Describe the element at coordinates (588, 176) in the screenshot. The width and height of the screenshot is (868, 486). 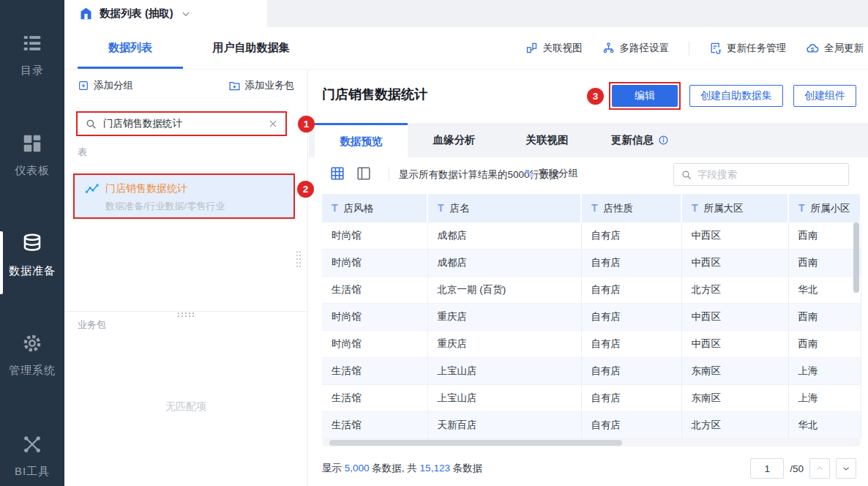
I see `preview-toolbar: 显示所有数据计算结果的5000行数据 字段分组` at that location.